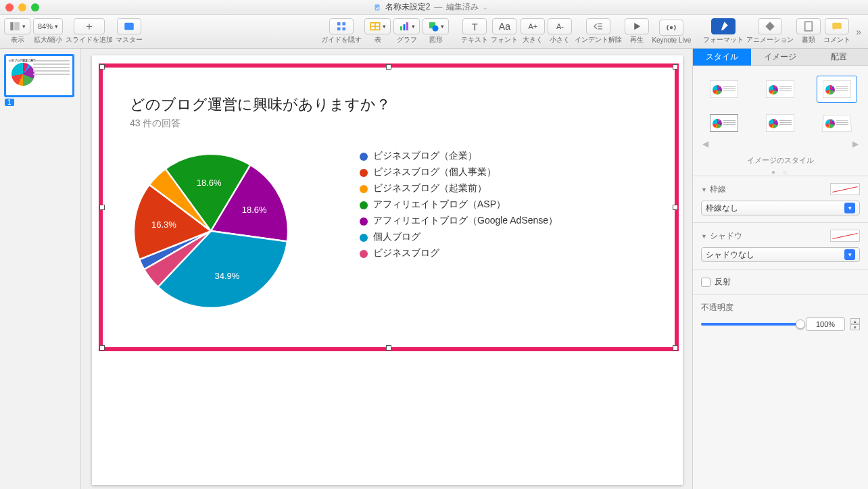 This screenshot has width=868, height=489. What do you see at coordinates (598, 26) in the screenshot?
I see `outdent-button` at bounding box center [598, 26].